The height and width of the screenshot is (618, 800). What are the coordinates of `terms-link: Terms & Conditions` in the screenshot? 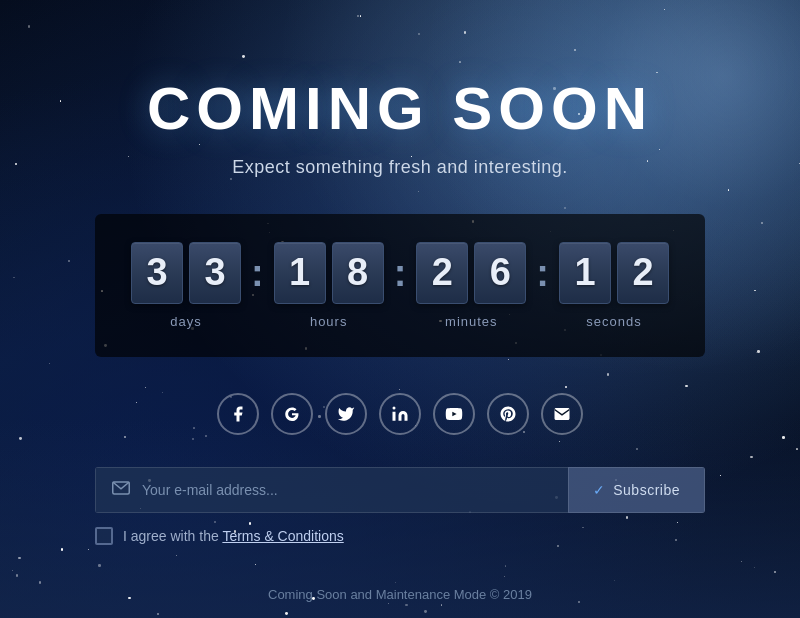 It's located at (282, 536).